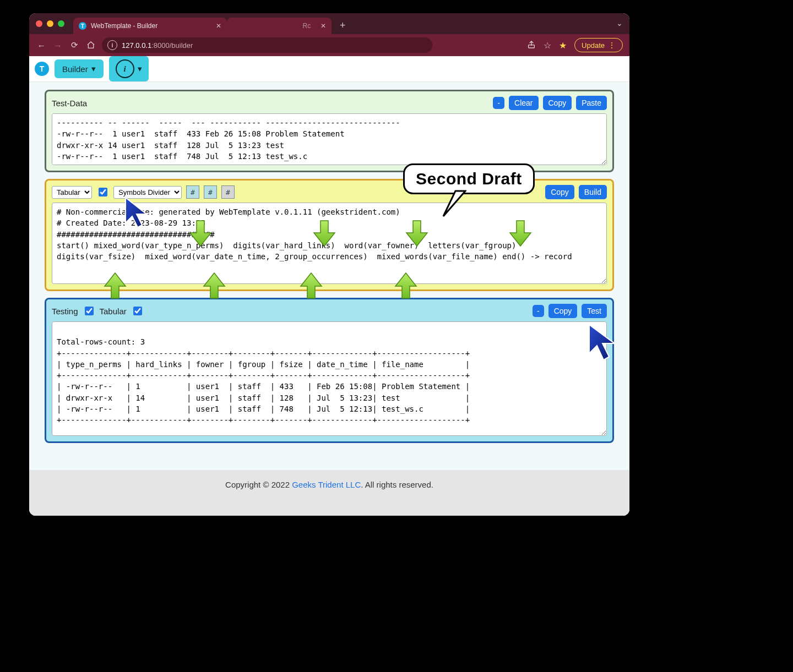 Image resolution: width=793 pixels, height=672 pixels. Describe the element at coordinates (58, 45) in the screenshot. I see `forward-icon: →` at that location.